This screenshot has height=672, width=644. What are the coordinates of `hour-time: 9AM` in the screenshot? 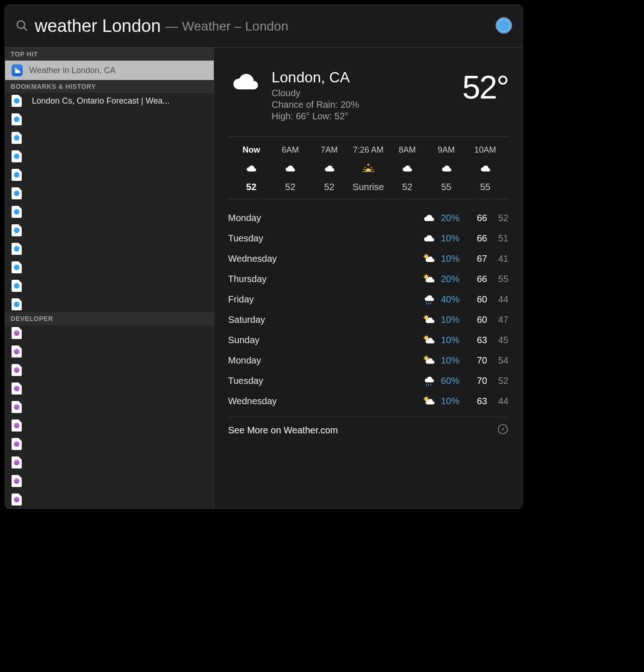 It's located at (446, 150).